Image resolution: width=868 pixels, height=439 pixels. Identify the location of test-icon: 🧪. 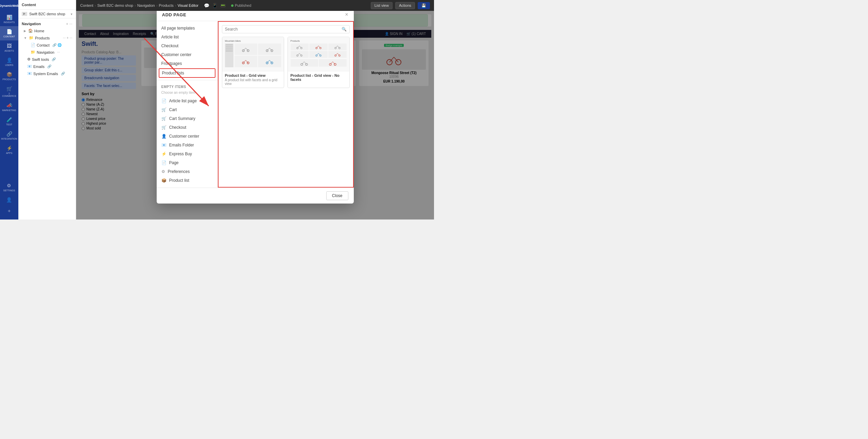
(10, 120).